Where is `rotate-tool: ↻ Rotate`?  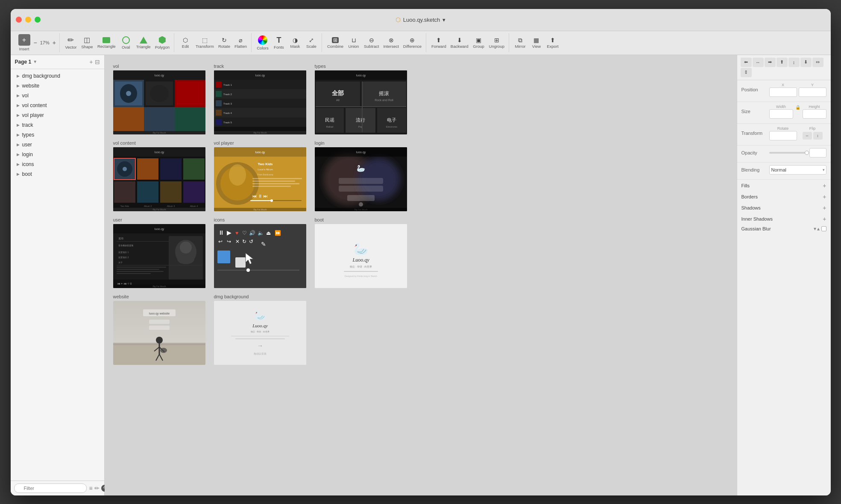 rotate-tool: ↻ Rotate is located at coordinates (224, 43).